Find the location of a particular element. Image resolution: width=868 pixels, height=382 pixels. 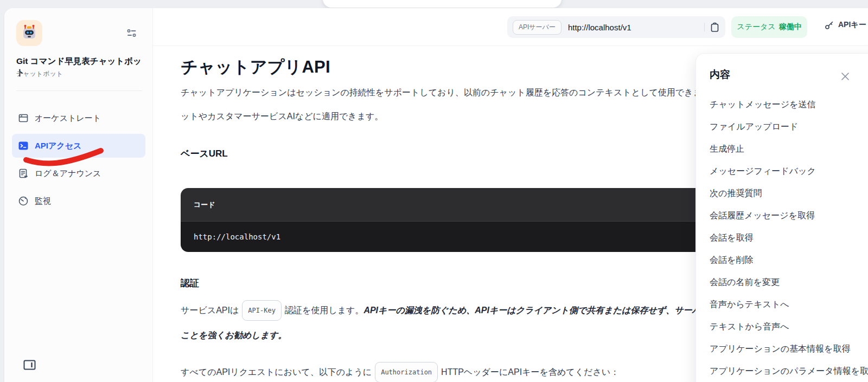

api-key-button: APIキー is located at coordinates (845, 25).